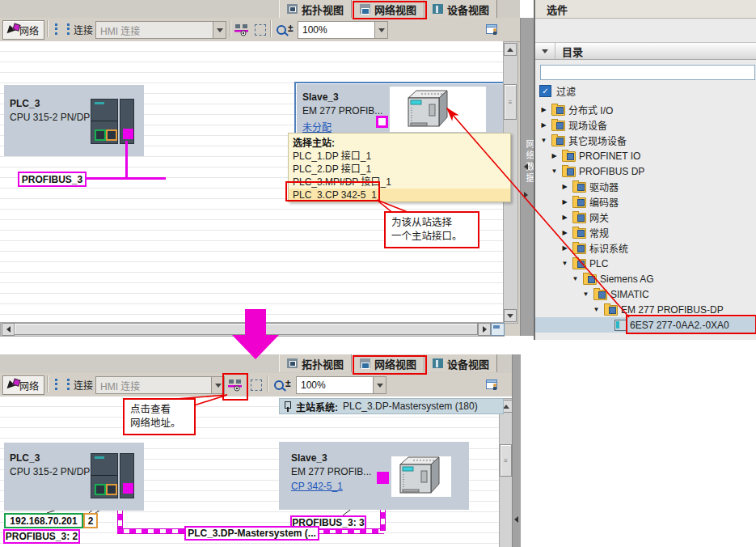 This screenshot has width=756, height=547. I want to click on catalog-tree-item: ▼Siemens AG, so click(645, 278).